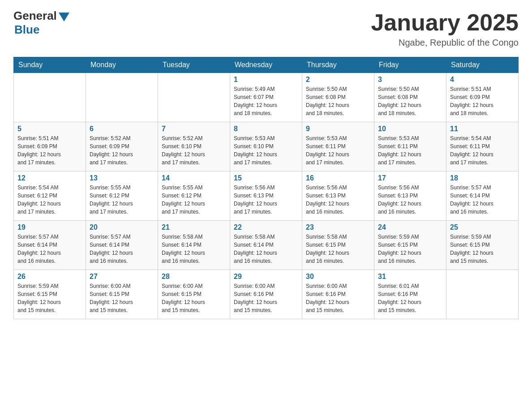 The image size is (532, 411). I want to click on calendar-cell: 22Sunrise: 5:58 AM Sunset: 6:14 PM Dayli…, so click(266, 245).